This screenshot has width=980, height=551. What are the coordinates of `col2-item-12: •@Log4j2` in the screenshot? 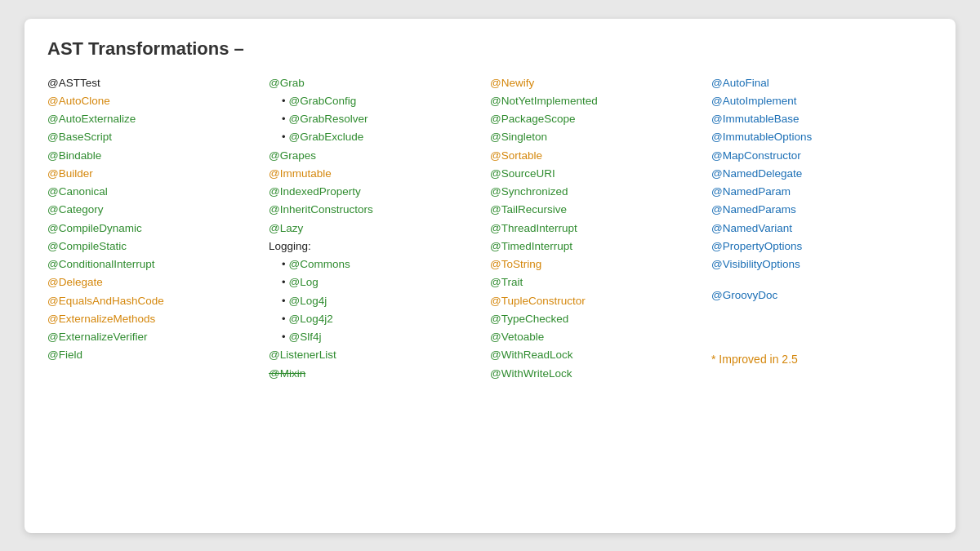 It's located at (376, 319).